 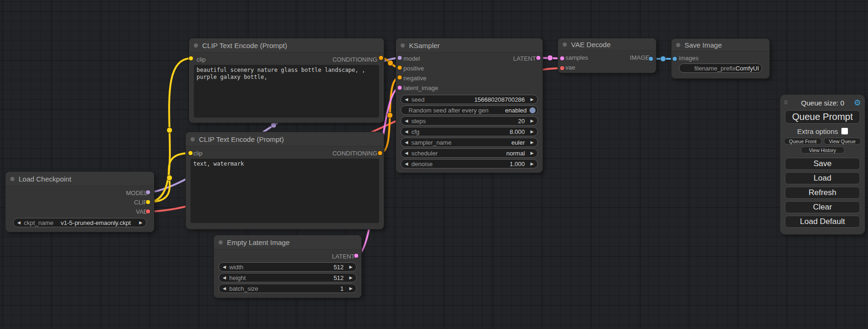 What do you see at coordinates (842, 141) in the screenshot?
I see `view-queue-button: View Queue` at bounding box center [842, 141].